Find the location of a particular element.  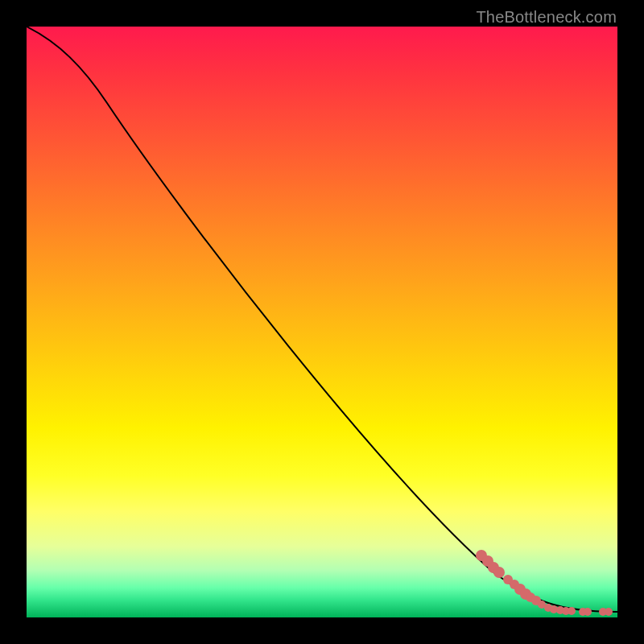

watermark-text: TheBottleneck.com is located at coordinates (546, 18).